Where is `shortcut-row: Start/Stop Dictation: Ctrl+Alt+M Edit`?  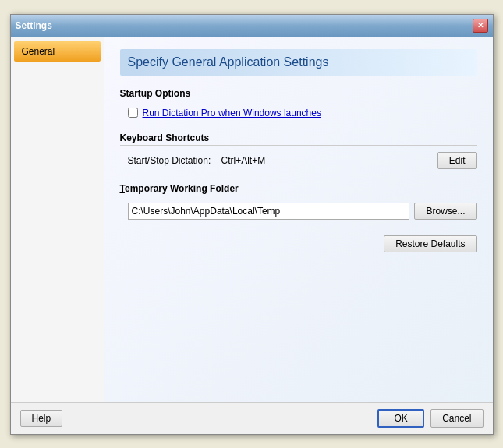
shortcut-row: Start/Stop Dictation: Ctrl+Alt+M Edit is located at coordinates (303, 161).